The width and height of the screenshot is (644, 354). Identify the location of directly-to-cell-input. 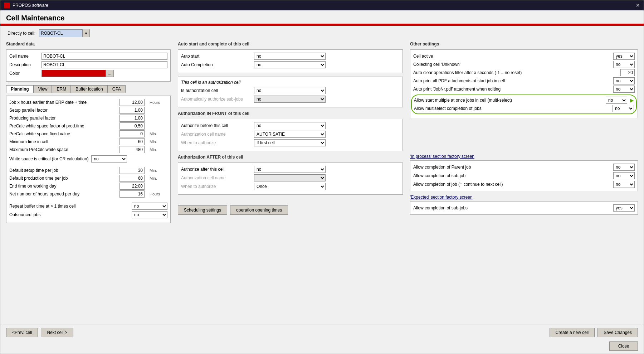
(61, 33).